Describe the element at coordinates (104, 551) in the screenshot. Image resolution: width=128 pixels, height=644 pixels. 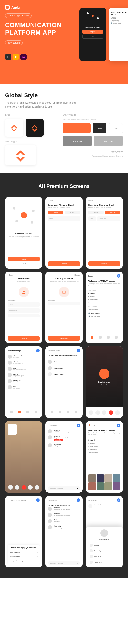
I see `popup-finish: Finish setup` at that location.